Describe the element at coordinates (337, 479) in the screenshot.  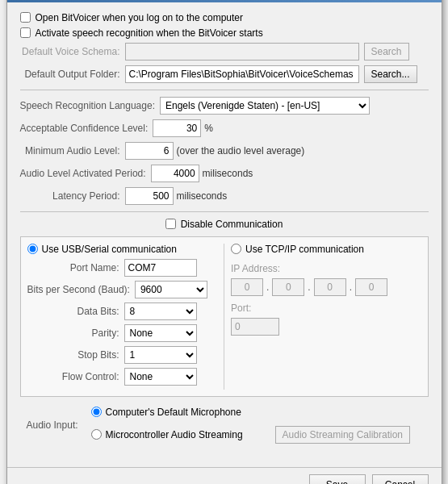
I see `save-button: Save` at that location.